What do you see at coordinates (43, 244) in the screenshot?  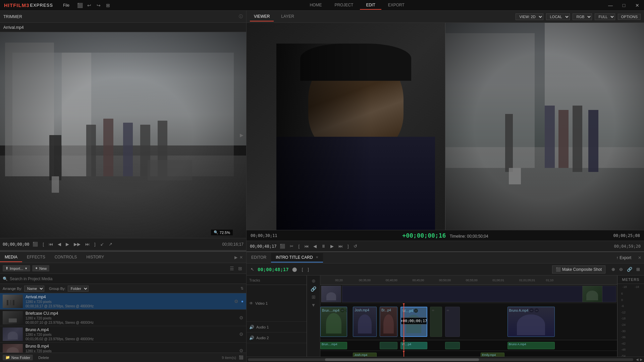 I see `trimmer-btn-in: [` at bounding box center [43, 244].